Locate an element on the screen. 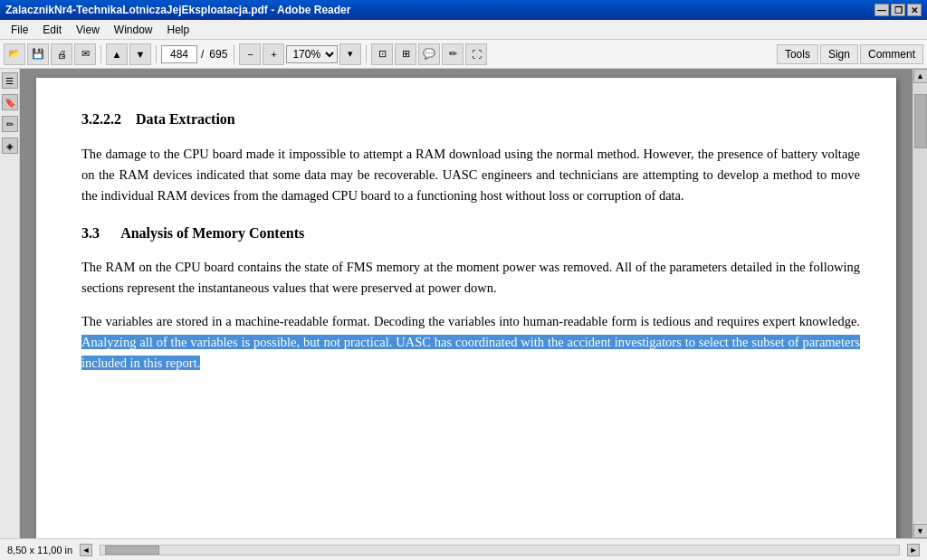 Image resolution: width=927 pixels, height=560 pixels. scroll-right-arrow: ► is located at coordinates (913, 550).